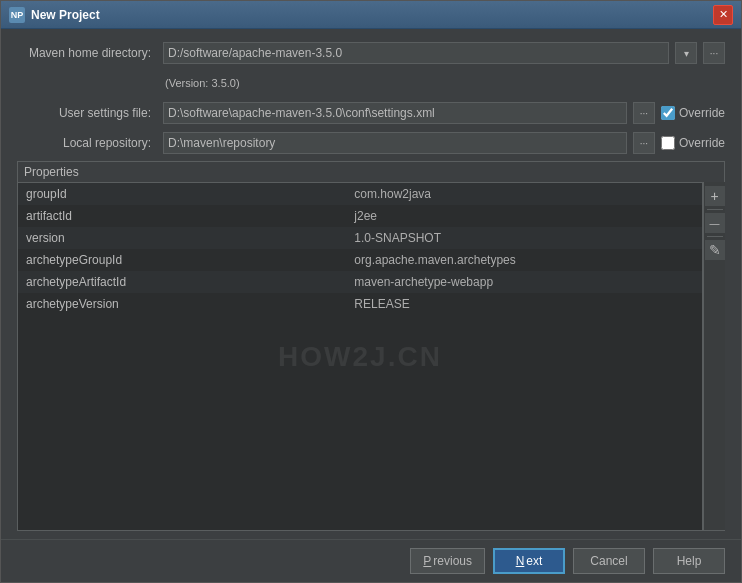 The height and width of the screenshot is (583, 742). I want to click on override-checkbox-1-wrap: Override, so click(693, 113).